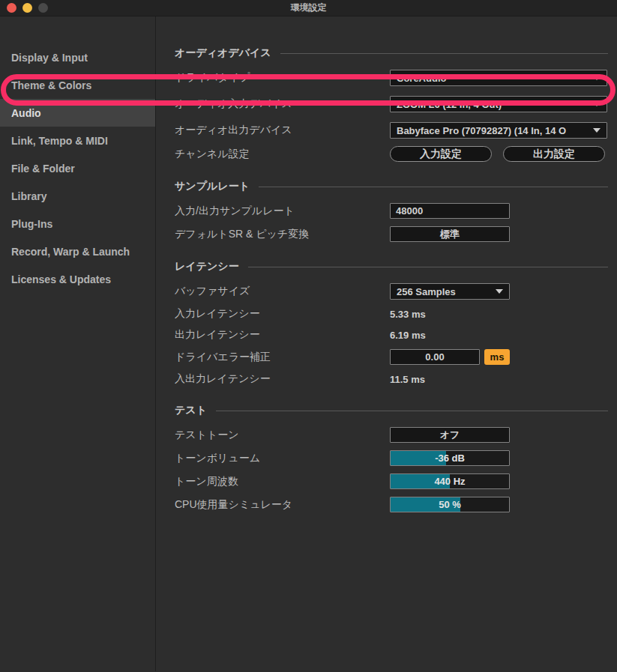  What do you see at coordinates (282, 154) in the screenshot?
I see `channel-config-label: チャンネル設定` at bounding box center [282, 154].